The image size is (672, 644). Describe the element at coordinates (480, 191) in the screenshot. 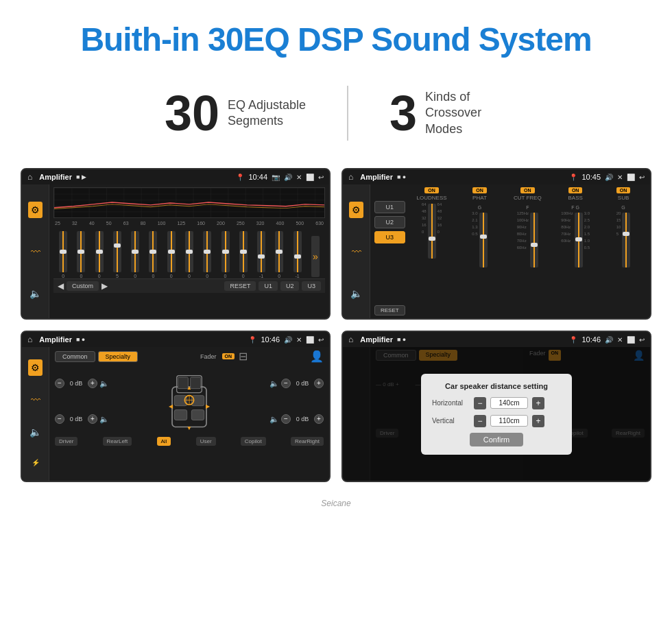

I see `phat-on-btn: ON` at that location.